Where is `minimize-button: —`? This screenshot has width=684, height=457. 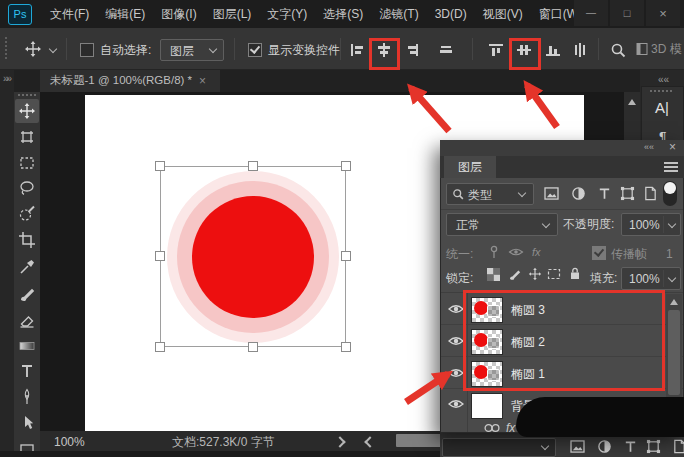 minimize-button: — is located at coordinates (591, 13).